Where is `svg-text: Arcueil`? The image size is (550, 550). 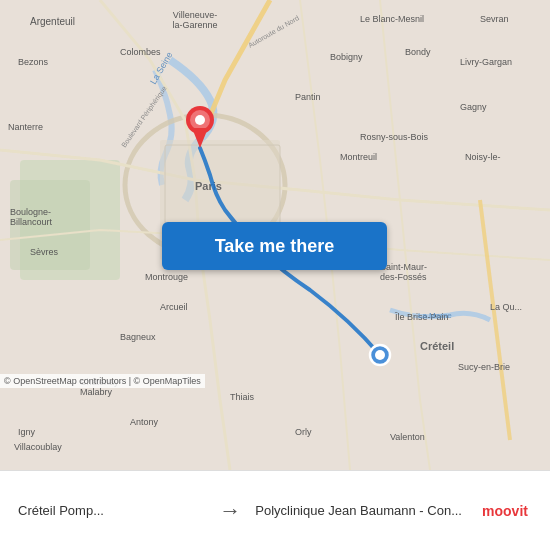
svg-text: Arcueil is located at coordinates (174, 307).